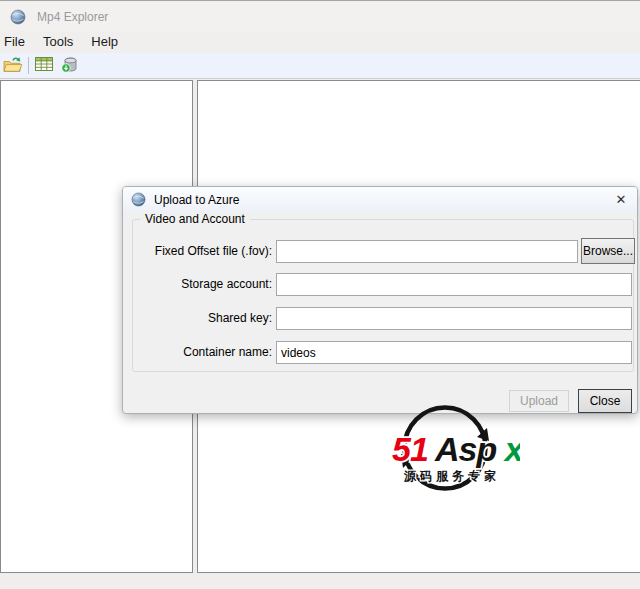  What do you see at coordinates (605, 401) in the screenshot?
I see `close-button: Close` at bounding box center [605, 401].